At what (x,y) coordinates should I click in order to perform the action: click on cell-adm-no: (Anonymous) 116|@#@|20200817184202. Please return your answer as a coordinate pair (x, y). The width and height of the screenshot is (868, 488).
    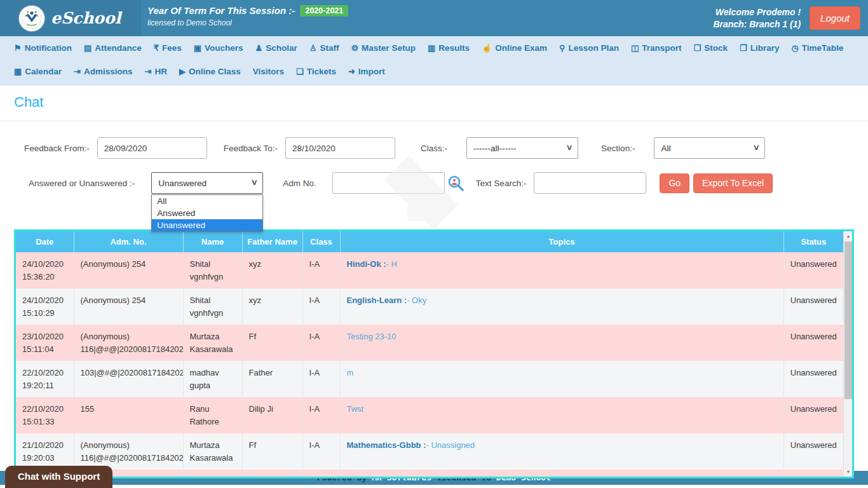
    Looking at the image, I should click on (128, 451).